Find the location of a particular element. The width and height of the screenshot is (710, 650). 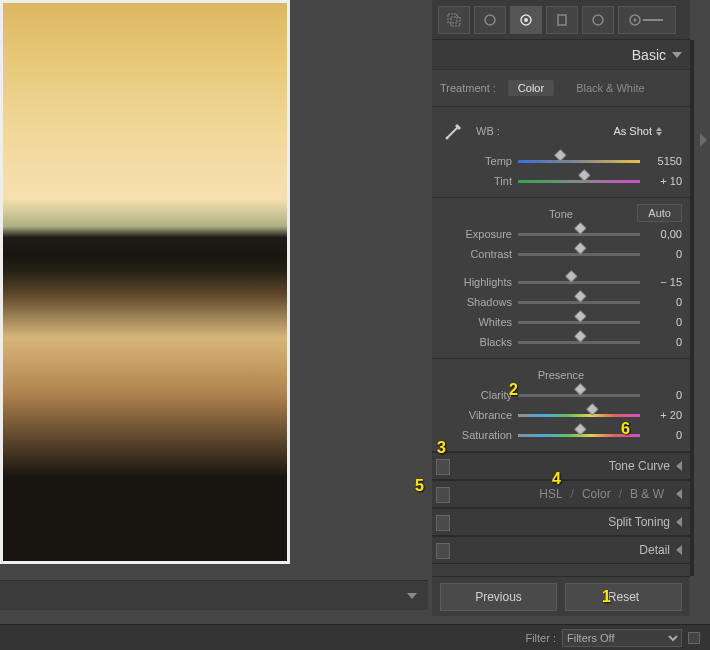

split-toning-header: Split Toning is located at coordinates (561, 522).